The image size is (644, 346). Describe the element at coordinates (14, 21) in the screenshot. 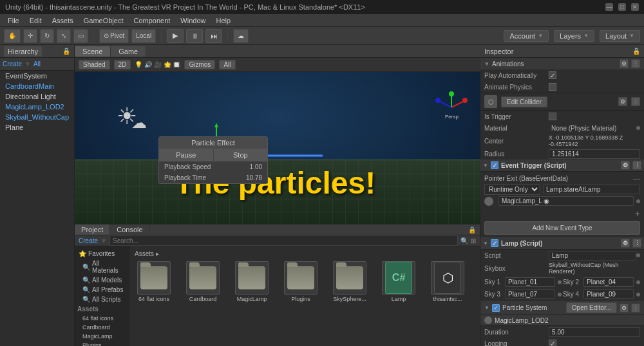

I see `menu-file: File` at that location.